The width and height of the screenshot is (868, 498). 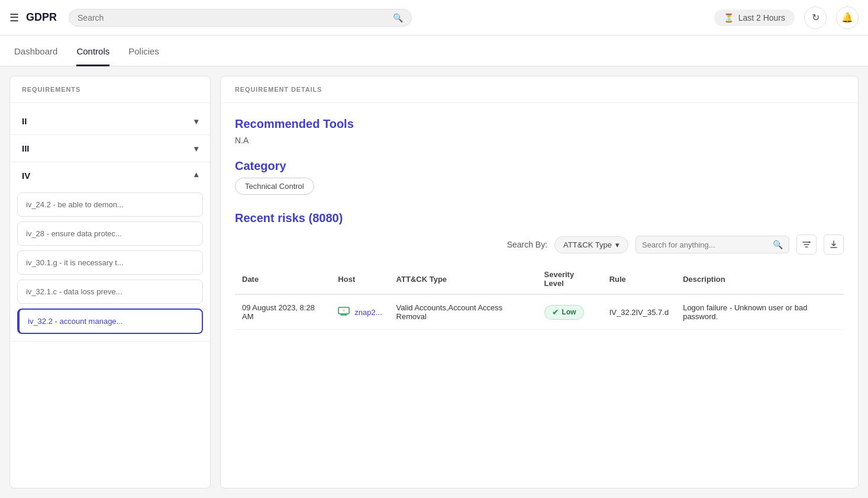 I want to click on recent-risks-title: Recent risks (8080), so click(x=540, y=218).